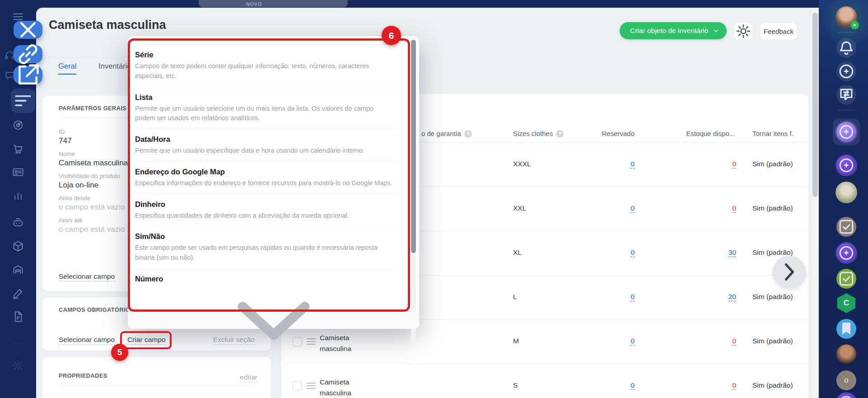  What do you see at coordinates (779, 31) in the screenshot?
I see `feedback-button: Feedback` at bounding box center [779, 31].